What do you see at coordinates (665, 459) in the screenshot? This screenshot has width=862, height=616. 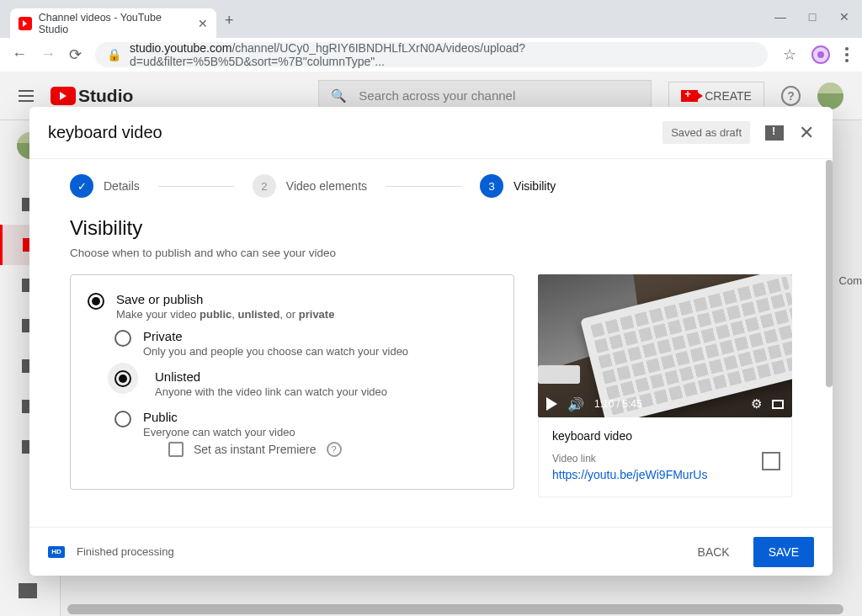 I see `video-link-label: Video link` at bounding box center [665, 459].